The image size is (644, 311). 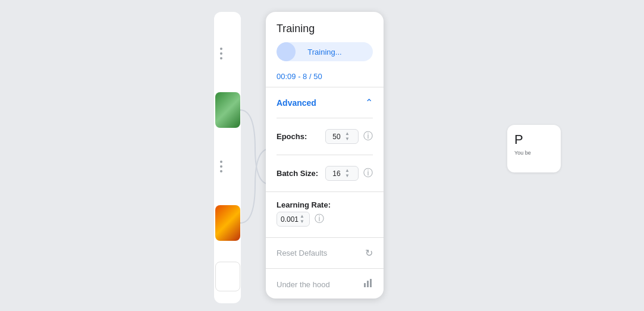 What do you see at coordinates (302, 253) in the screenshot?
I see `reset-defaults-label: Reset Defaults` at bounding box center [302, 253].